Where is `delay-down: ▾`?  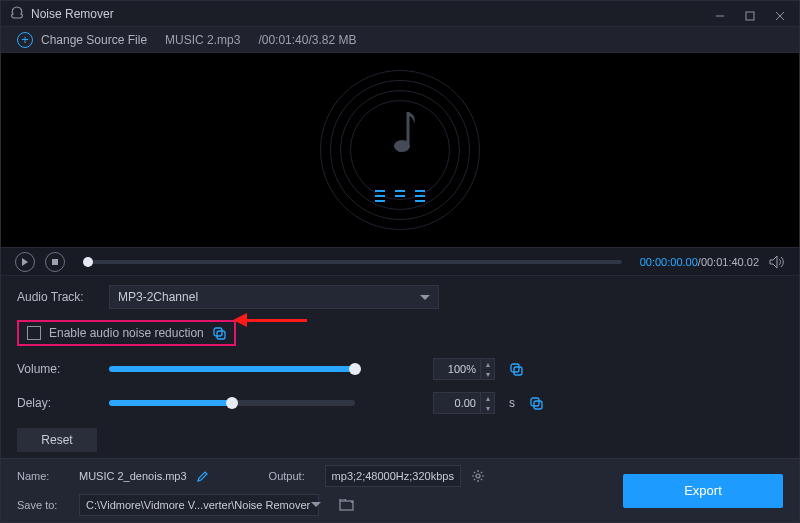 delay-down: ▾ is located at coordinates (488, 408).